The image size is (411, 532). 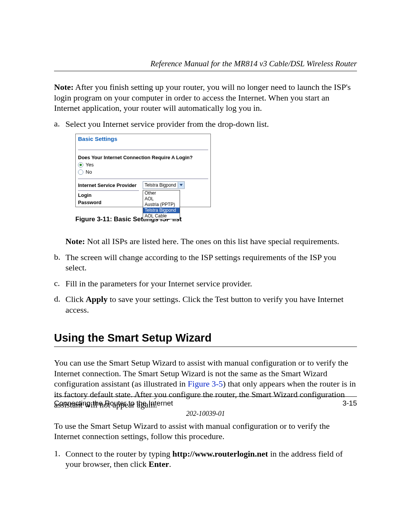 I want to click on radio-no-icon, so click(x=81, y=172).